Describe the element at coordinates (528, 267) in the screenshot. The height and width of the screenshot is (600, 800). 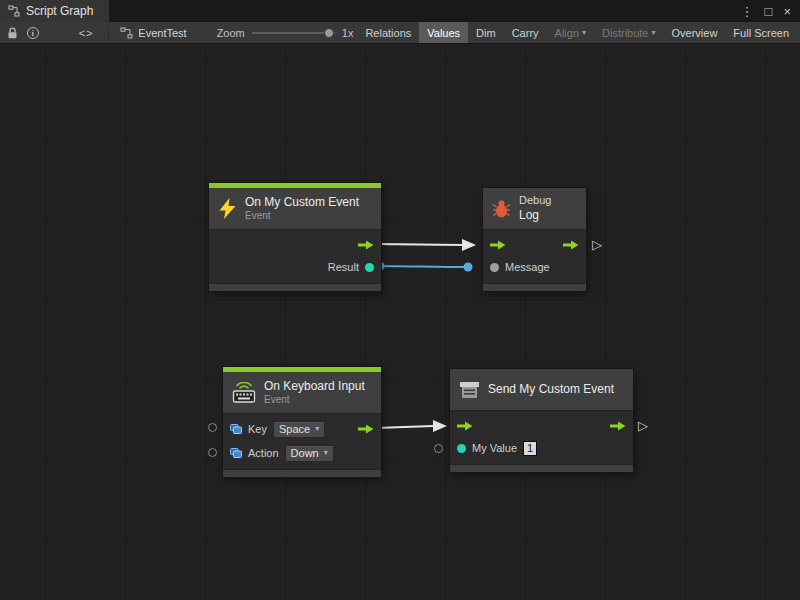
I see `message-port-label: Message` at that location.